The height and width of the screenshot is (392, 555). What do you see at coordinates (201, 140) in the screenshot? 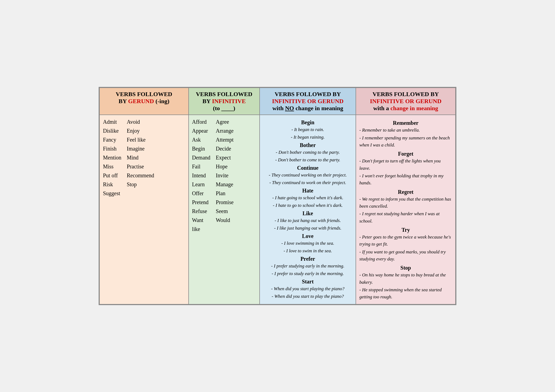
I see `list-item: Ask` at bounding box center [201, 140].